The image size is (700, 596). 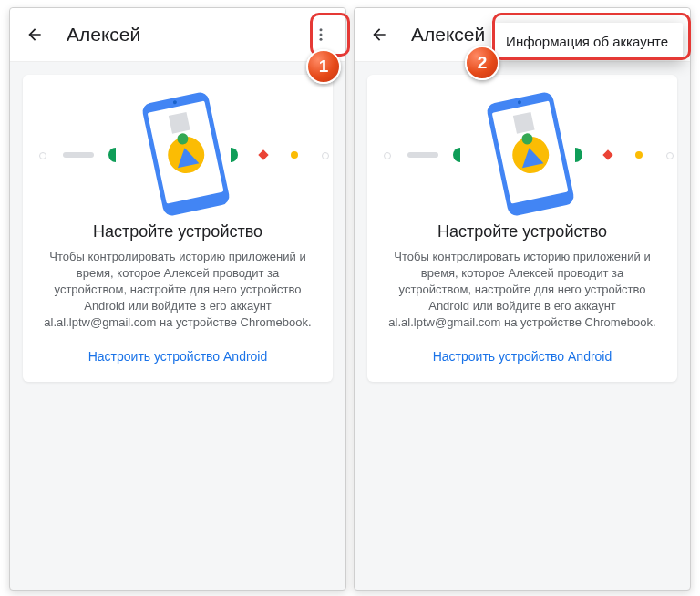 I want to click on card-desc-left: Чтобы контролировать историю приложений …, so click(x=178, y=290).